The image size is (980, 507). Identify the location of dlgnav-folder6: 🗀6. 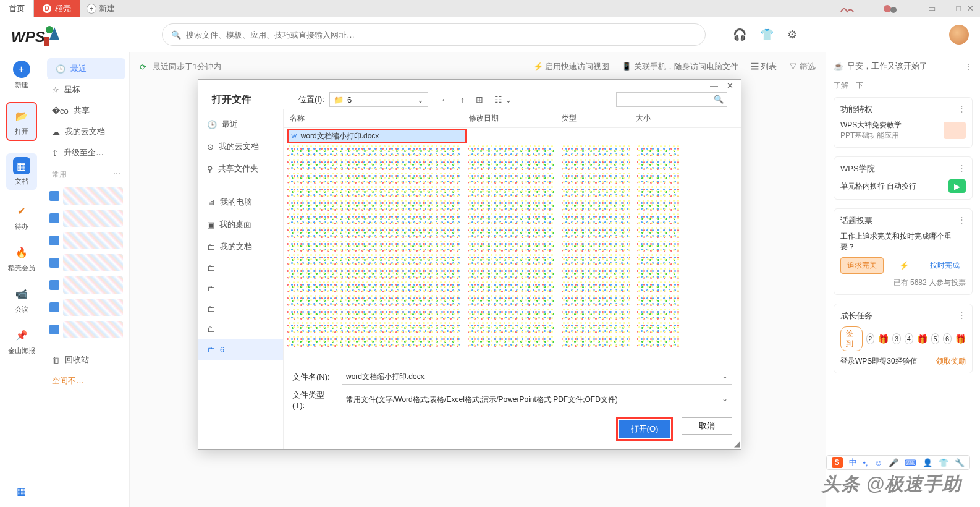
(241, 350).